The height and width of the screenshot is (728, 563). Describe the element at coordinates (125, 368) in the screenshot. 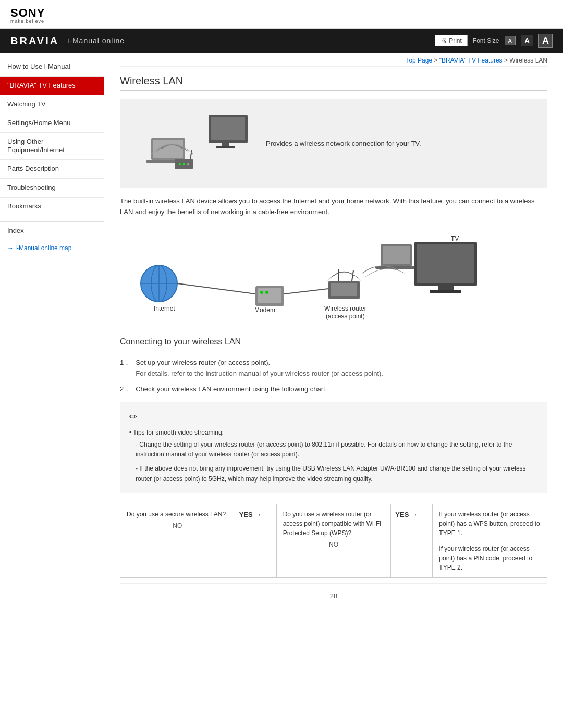

I see `step-1-num: 1．` at that location.